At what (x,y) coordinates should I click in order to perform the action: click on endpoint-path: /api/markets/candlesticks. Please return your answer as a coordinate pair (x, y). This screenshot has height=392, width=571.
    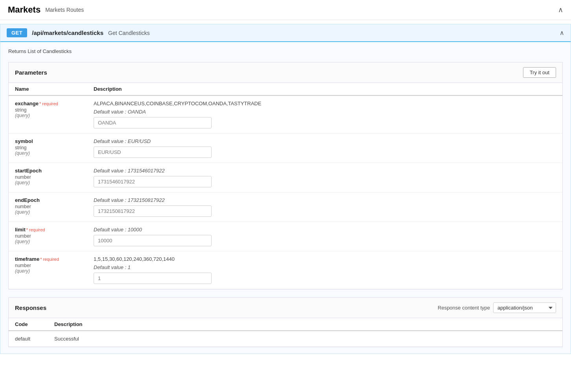
    Looking at the image, I should click on (68, 33).